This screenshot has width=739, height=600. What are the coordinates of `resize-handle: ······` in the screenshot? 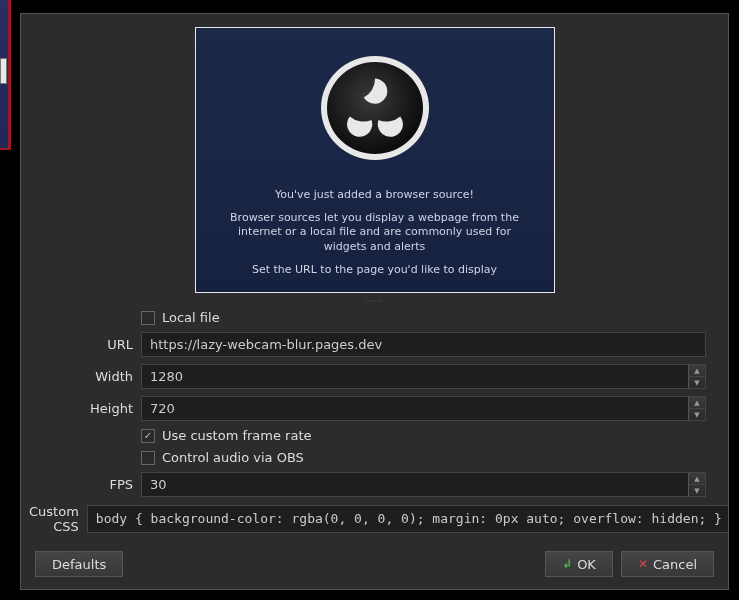 It's located at (374, 300).